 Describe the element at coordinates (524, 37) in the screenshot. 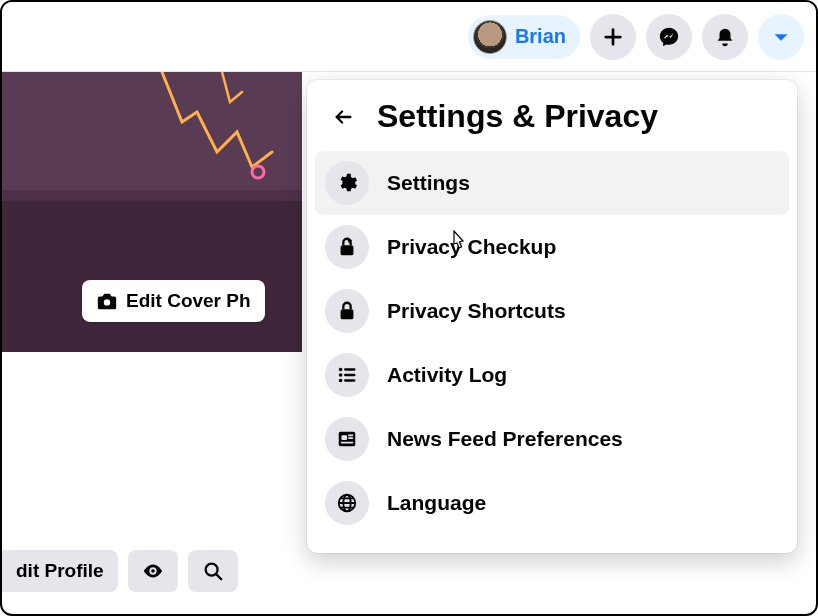

I see `profile-button: Brian` at that location.